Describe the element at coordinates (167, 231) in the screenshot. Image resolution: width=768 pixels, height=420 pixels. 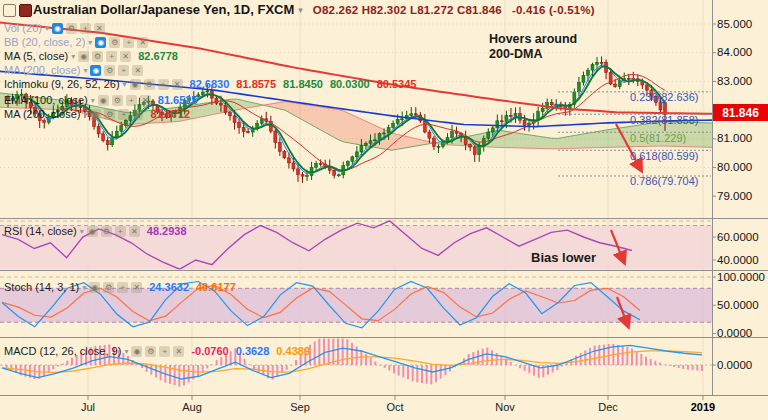
I see `pane-indicator-value: 48.2938` at that location.